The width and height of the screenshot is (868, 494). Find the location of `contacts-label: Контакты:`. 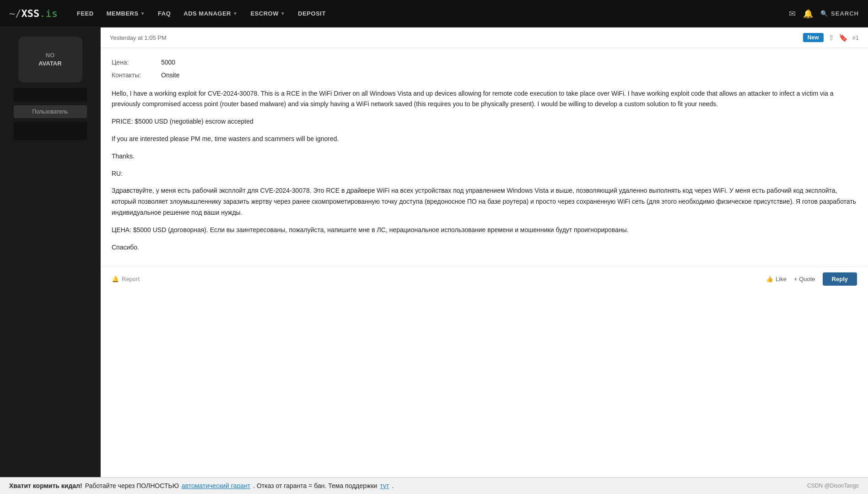

contacts-label: Контакты: is located at coordinates (135, 76).